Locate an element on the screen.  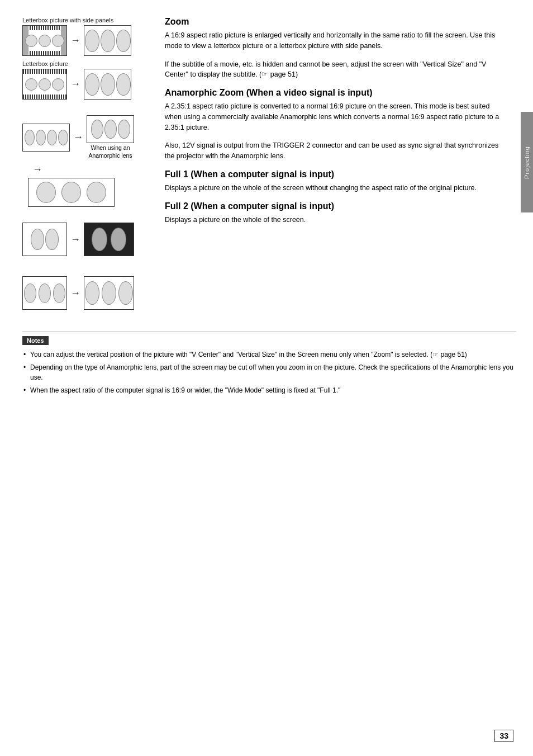
full1-title: Full 1 (When a computer signal is input) is located at coordinates (334, 174).